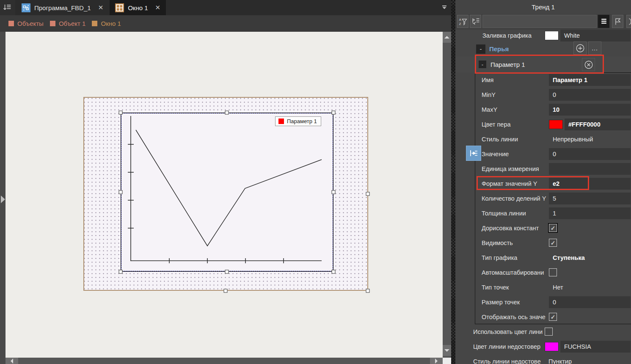  I want to click on breadcrumb-item: Окно 1, so click(106, 24).